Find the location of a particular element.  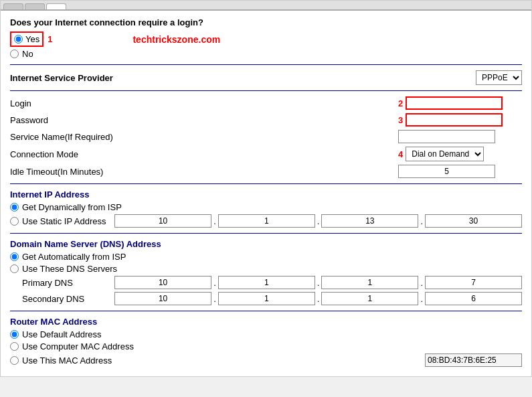

primary-dns-d is located at coordinates (474, 283).